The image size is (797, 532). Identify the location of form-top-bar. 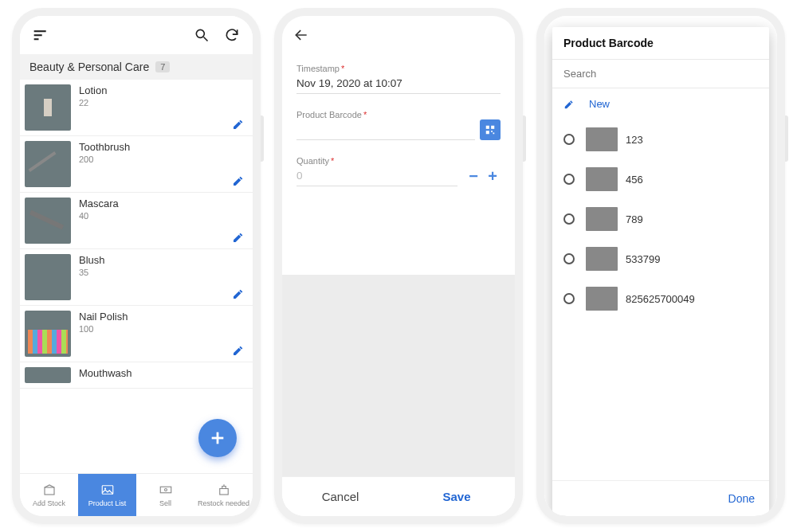
(398, 35).